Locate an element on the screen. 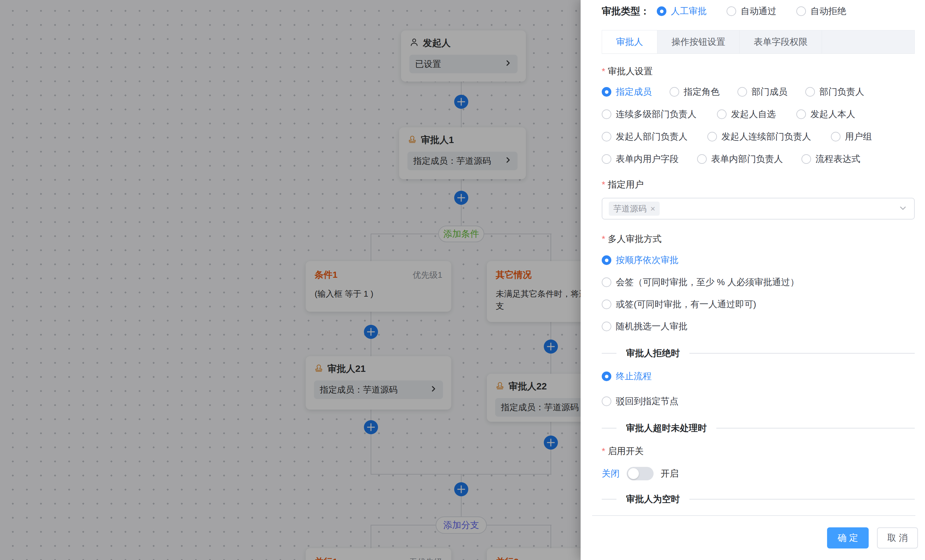 This screenshot has width=925, height=560. enable-switch-label: 启用开关 is located at coordinates (758, 451).